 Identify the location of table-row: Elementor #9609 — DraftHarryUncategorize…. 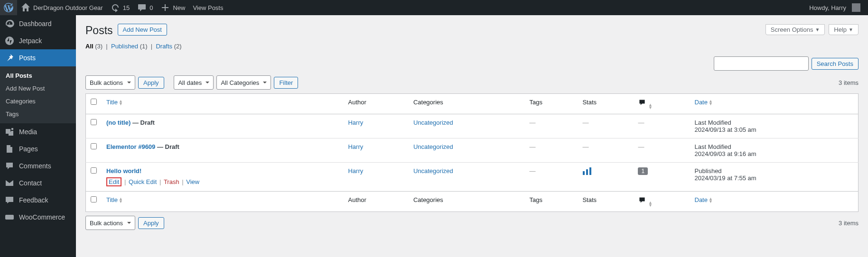
(472, 151).